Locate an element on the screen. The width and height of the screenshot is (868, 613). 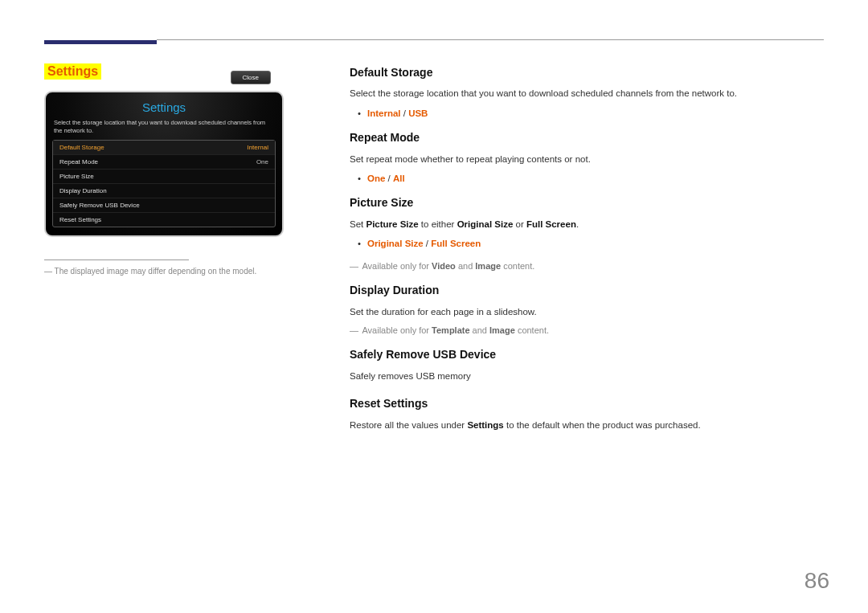
device-settings-list: Default Storage Internal Repeat Mode One… is located at coordinates (164, 183).